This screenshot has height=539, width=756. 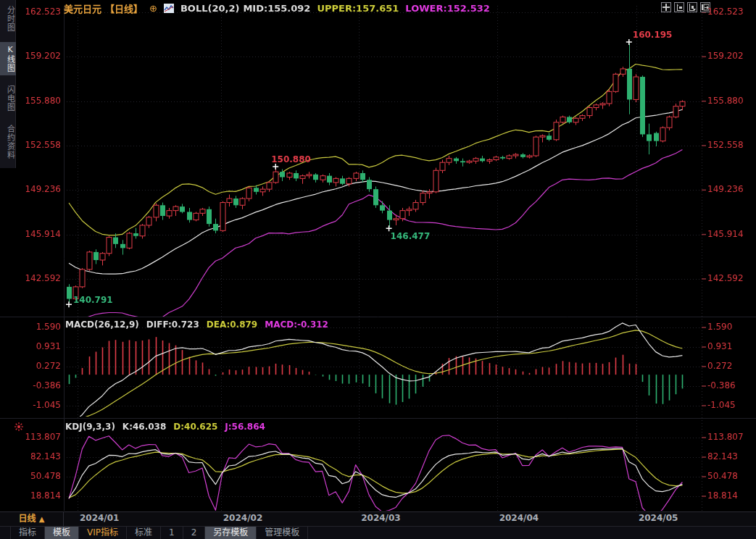 What do you see at coordinates (230, 533) in the screenshot?
I see `toolbar-button-save-template: 另存模板` at bounding box center [230, 533].